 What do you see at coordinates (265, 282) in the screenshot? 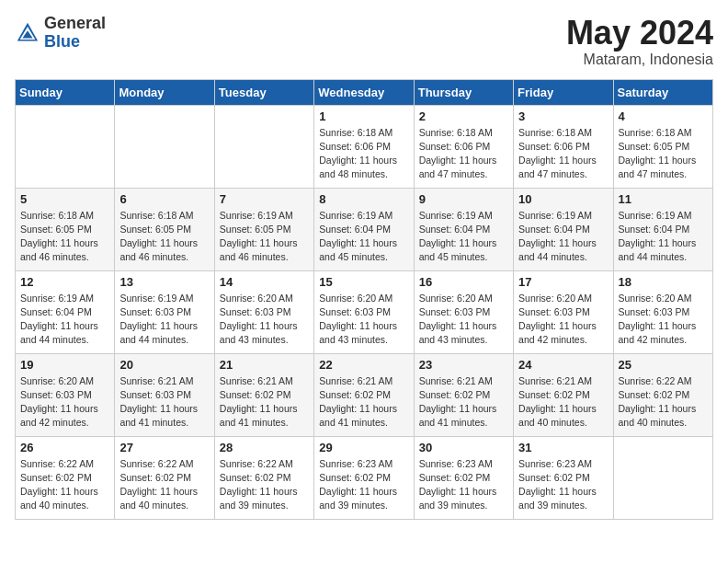
I see `day-number: 14` at bounding box center [265, 282].